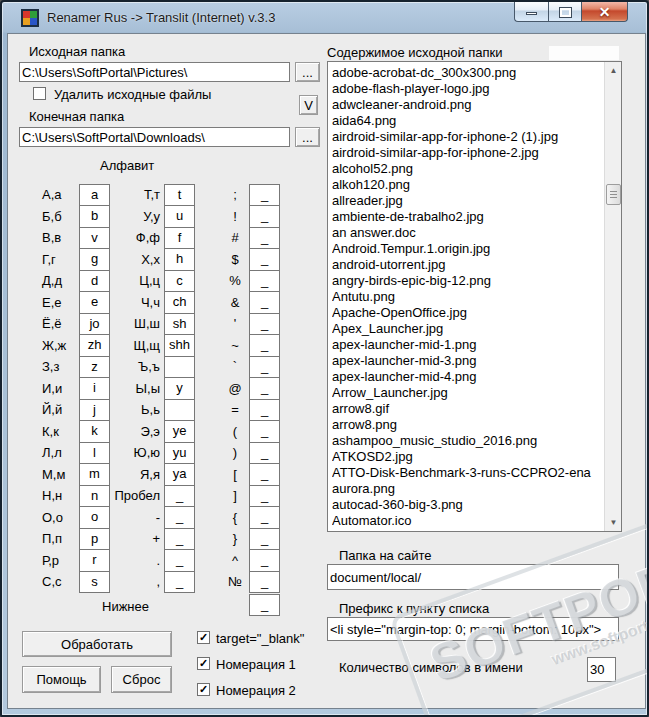 This screenshot has width=649, height=717. I want to click on file-list-item: ambiente-de-trabalho2.jpg, so click(468, 217).